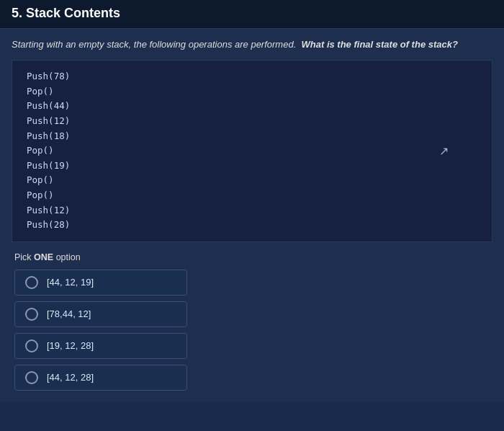 The image size is (504, 431). Describe the element at coordinates (71, 346) in the screenshot. I see `option-3-text: [19, 12, 28]` at that location.